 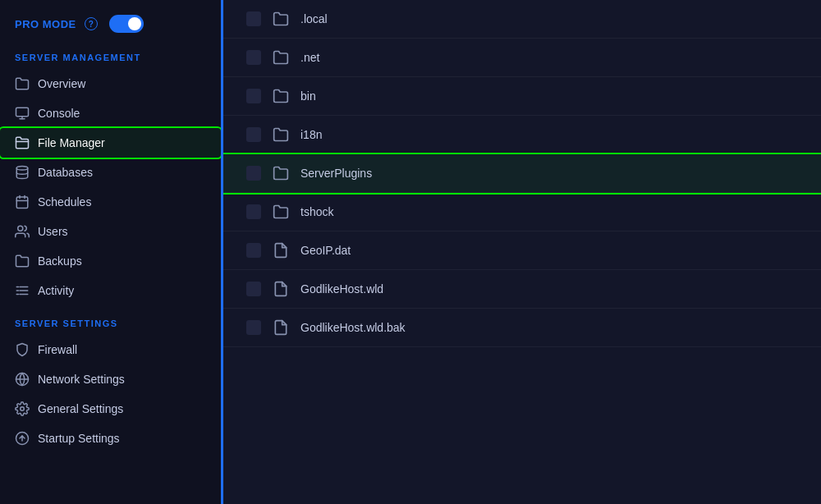 What do you see at coordinates (110, 172) in the screenshot?
I see `sidebar-item-databases: Databases` at bounding box center [110, 172].